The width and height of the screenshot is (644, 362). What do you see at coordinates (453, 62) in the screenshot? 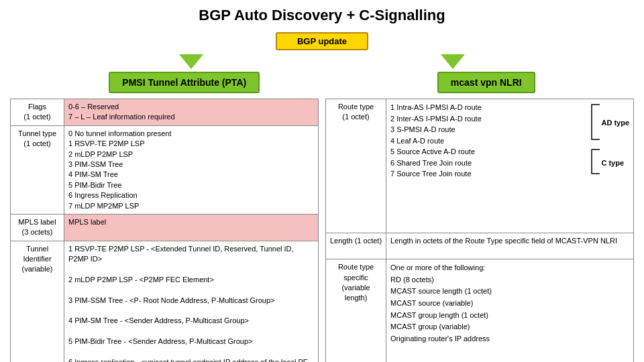
I see `right-arrow-down` at bounding box center [453, 62].